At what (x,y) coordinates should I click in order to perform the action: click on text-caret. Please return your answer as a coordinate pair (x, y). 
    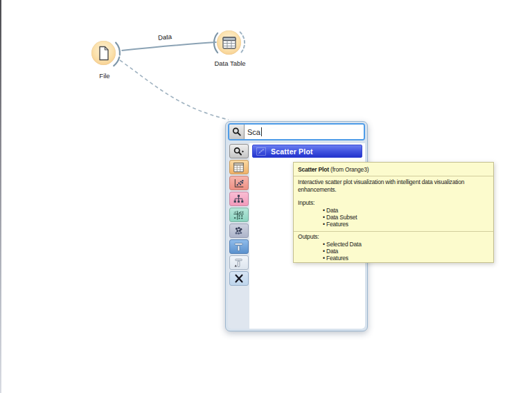
    Looking at the image, I should click on (262, 131).